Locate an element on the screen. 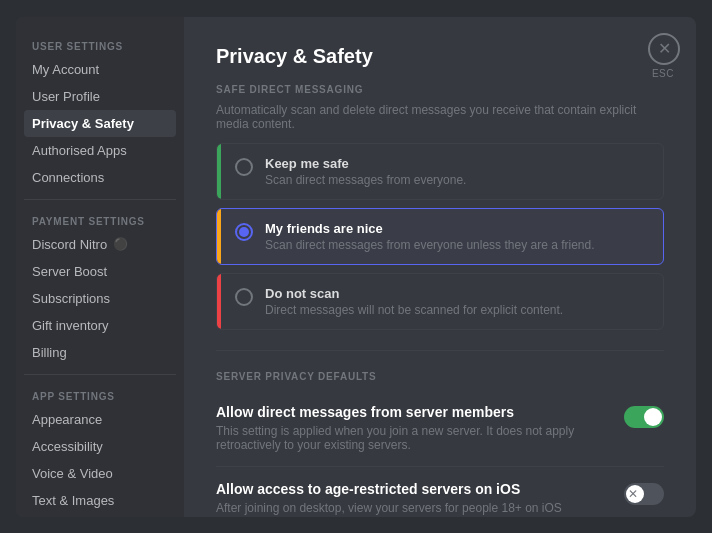 The height and width of the screenshot is (533, 712). setting-row-ios-content: Allow access to age-restricted servers o… is located at coordinates (412, 499).